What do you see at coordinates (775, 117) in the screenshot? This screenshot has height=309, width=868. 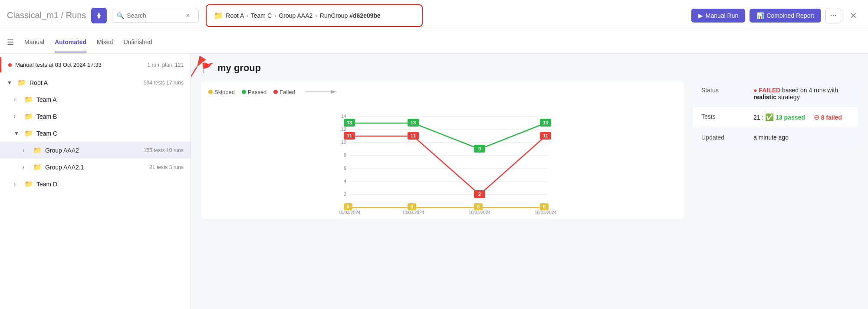 I see `info-row-tests: Tests 21 : ✅ 13 passed ⊖ 8 failed` at bounding box center [775, 117].